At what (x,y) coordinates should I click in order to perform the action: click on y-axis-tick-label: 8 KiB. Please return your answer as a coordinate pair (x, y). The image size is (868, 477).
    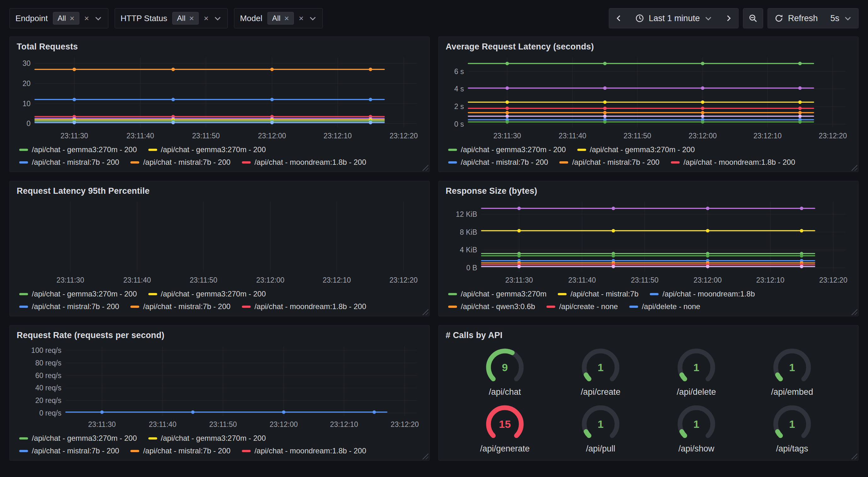
    Looking at the image, I should click on (468, 232).